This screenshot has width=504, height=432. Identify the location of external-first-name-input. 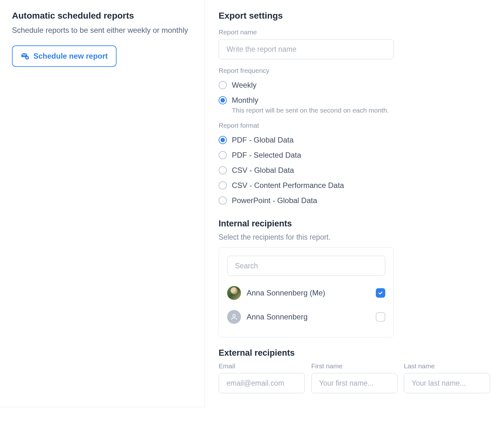
(354, 383).